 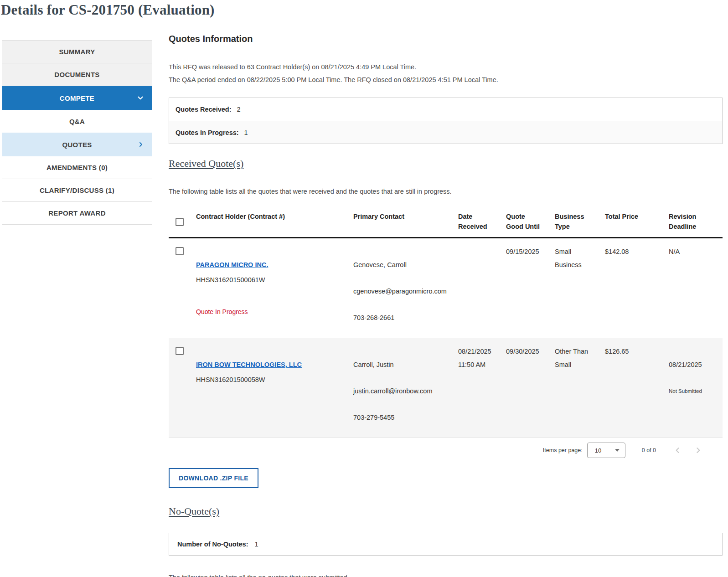 I want to click on contact-phone: 703-279-5455, so click(x=403, y=417).